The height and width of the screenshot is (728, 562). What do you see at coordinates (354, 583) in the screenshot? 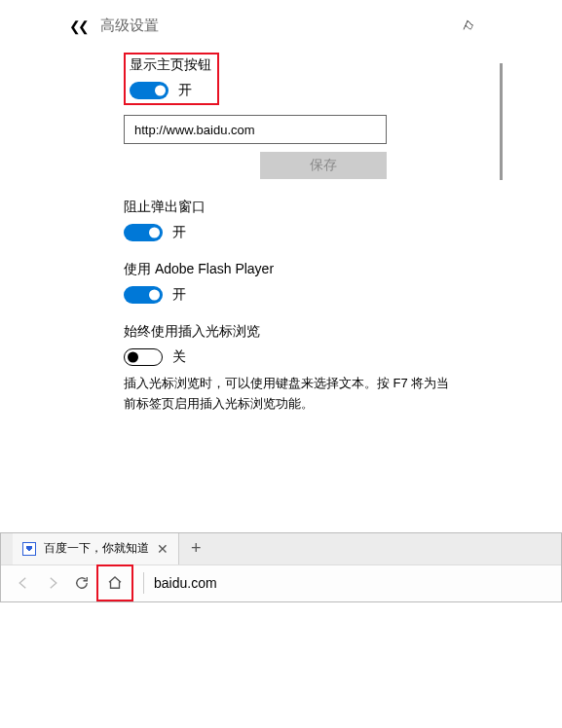
I see `address-bar-text: baidu.com` at bounding box center [354, 583].